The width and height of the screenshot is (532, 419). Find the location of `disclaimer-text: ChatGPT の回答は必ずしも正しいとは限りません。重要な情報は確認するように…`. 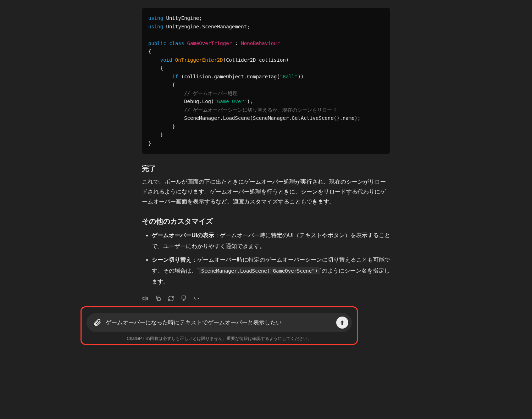

disclaimer-text: ChatGPT の回答は必ずしも正しいとは限りません。重要な情報は確認するように… is located at coordinates (219, 339).